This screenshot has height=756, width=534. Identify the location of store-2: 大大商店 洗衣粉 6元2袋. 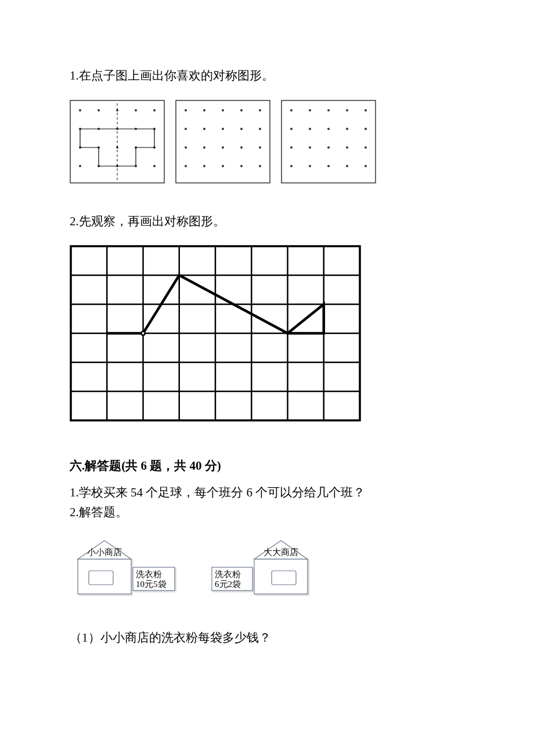
(262, 568).